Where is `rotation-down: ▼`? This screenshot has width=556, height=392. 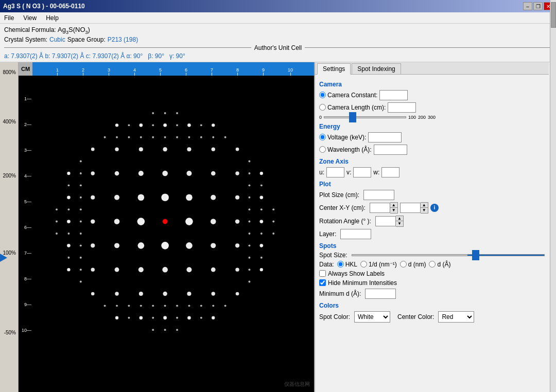
rotation-down: ▼ is located at coordinates (399, 224).